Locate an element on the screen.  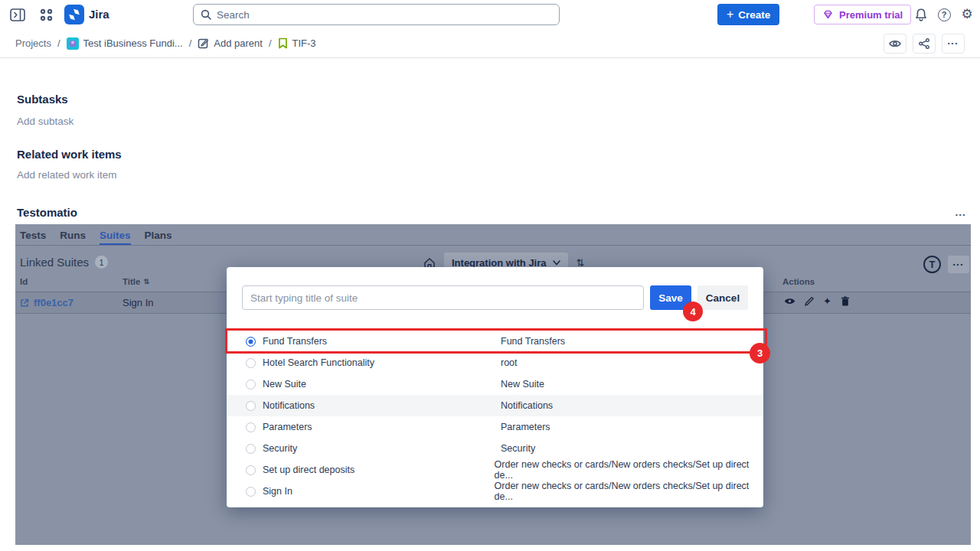
search-input is located at coordinates (384, 15).